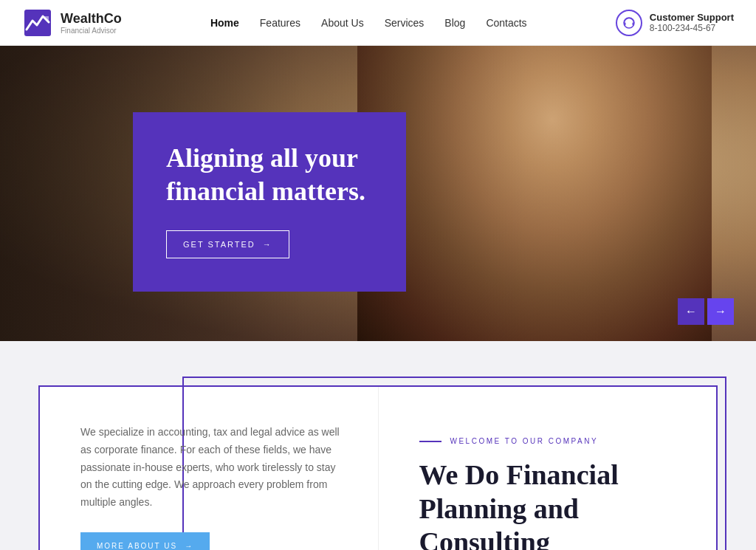 The height and width of the screenshot is (550, 756). Describe the element at coordinates (224, 23) in the screenshot. I see `nav-item-home: Home` at that location.